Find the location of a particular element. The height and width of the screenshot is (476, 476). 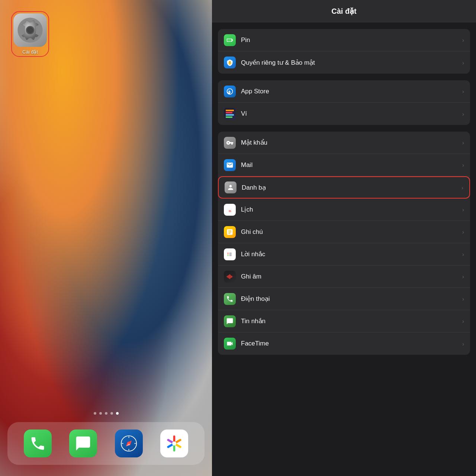

notes-label: Ghi chú is located at coordinates (352, 232).